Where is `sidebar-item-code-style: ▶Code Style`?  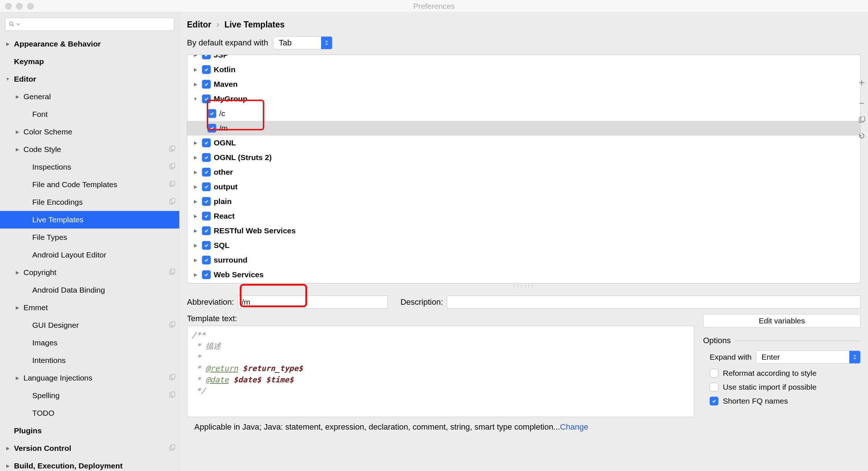 sidebar-item-code-style: ▶Code Style is located at coordinates (89, 149).